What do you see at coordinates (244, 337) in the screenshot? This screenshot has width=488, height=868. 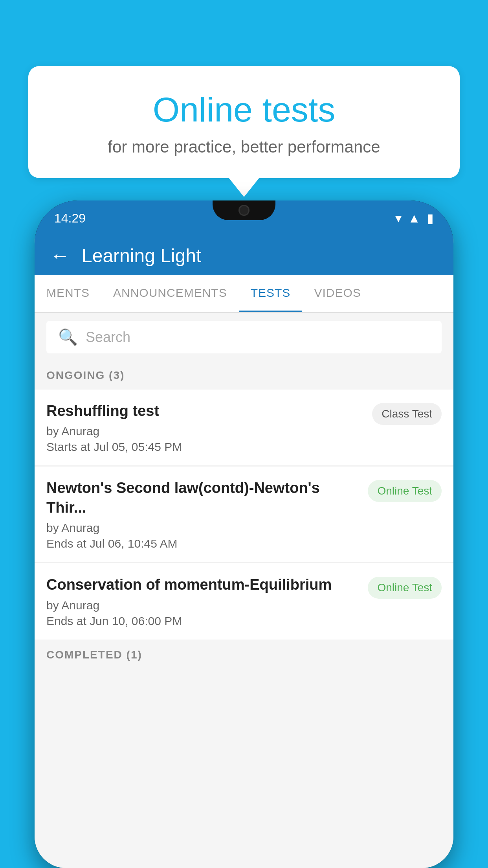 I see `search-bar: 🔍 Search` at bounding box center [244, 337].